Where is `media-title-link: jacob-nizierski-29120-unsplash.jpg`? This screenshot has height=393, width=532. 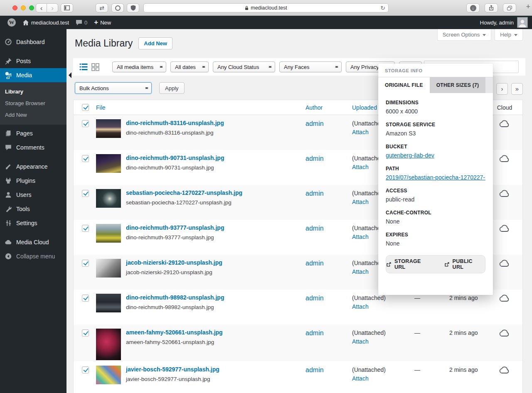
media-title-link: jacob-nizierski-29120-unsplash.jpg is located at coordinates (174, 263).